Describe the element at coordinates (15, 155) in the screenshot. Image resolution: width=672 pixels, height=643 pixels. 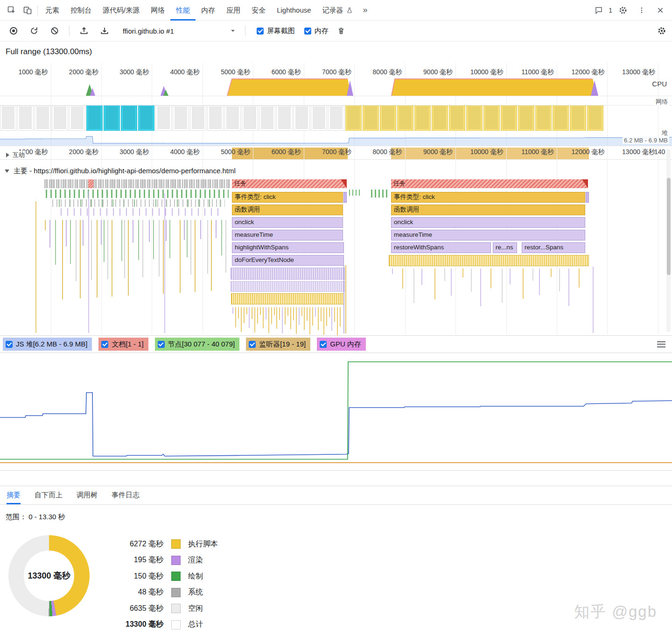
I see `interactions-track-header: 互动` at that location.